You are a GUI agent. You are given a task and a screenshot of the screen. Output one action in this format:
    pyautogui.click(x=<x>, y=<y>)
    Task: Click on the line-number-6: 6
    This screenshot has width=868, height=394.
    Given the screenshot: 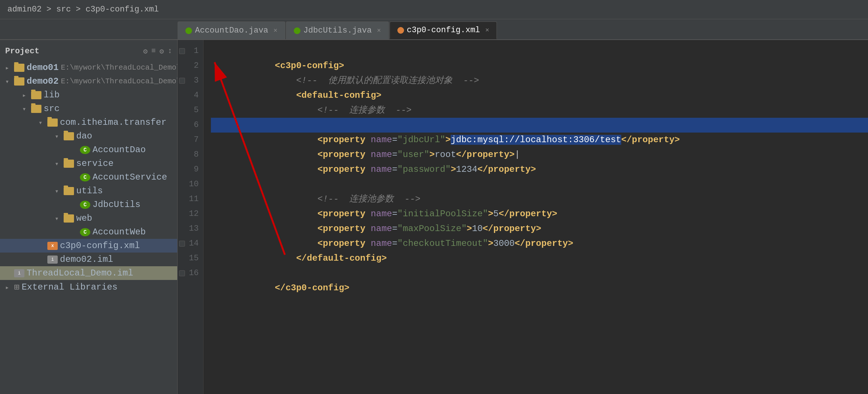 What is the action you would take?
    pyautogui.click(x=190, y=125)
    